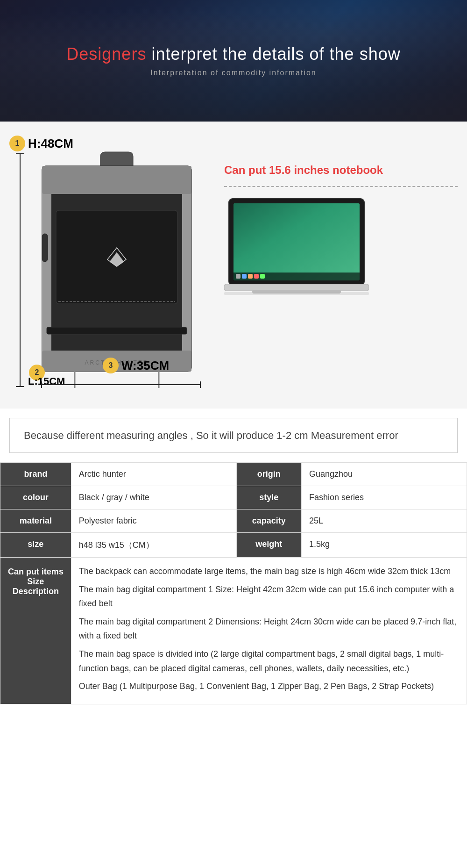  What do you see at coordinates (269, 498) in the screenshot?
I see `style-label: style` at bounding box center [269, 498].